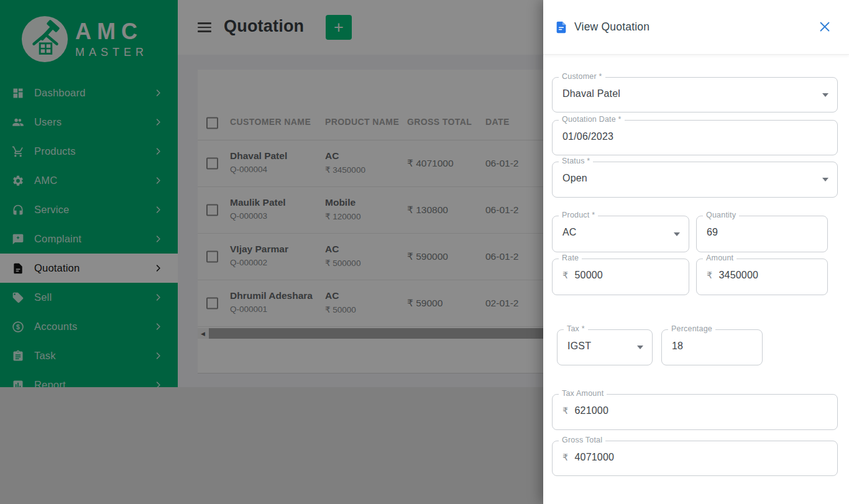 The height and width of the screenshot is (504, 849). What do you see at coordinates (620, 277) in the screenshot?
I see `rate-input: Rate ₹50000` at bounding box center [620, 277].